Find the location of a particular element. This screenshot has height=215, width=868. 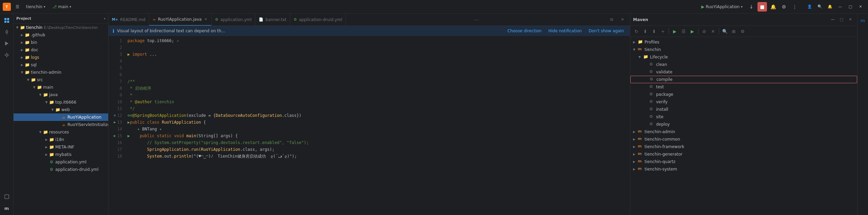

file-tree-arrow-icon: ▾ is located at coordinates (104, 19).